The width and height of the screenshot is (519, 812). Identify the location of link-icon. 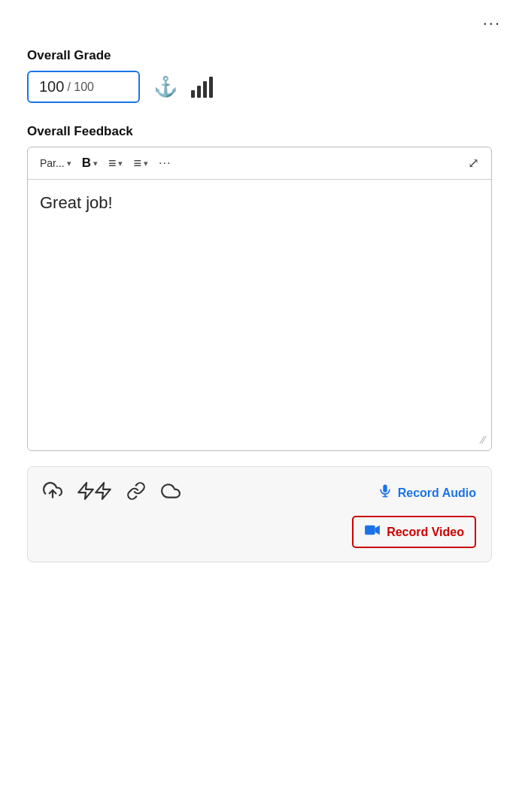
(136, 493).